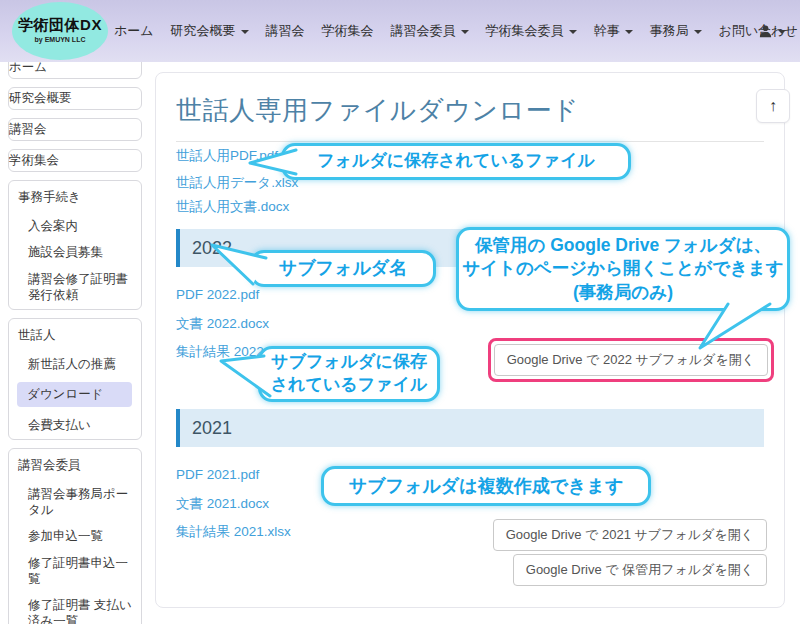 The width and height of the screenshot is (800, 624). Describe the element at coordinates (640, 570) in the screenshot. I see `open-drive-archive-button: Google Drive で 保管用フォルダを開く` at that location.